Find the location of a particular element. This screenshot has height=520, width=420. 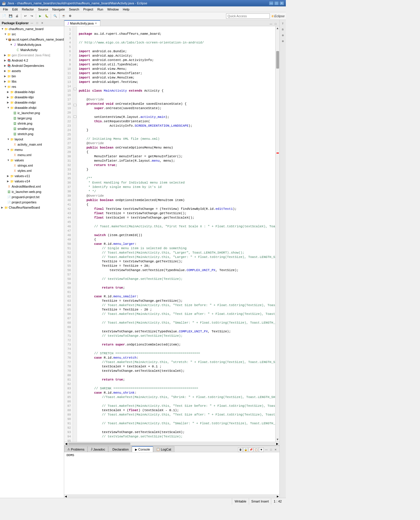

console-clear-btn: 🗑 is located at coordinates (240, 450).